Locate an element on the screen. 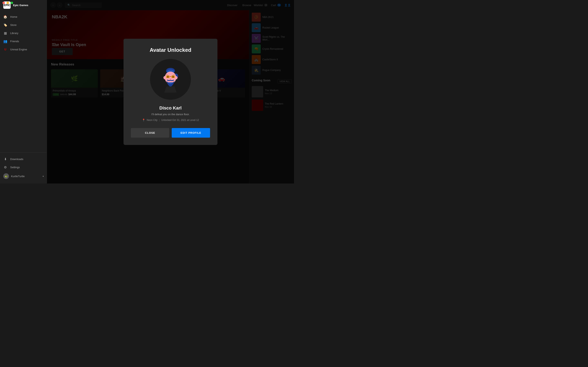 Image resolution: width=588 pixels, height=367 pixels. user-chevron-icon: ▾ is located at coordinates (43, 176).